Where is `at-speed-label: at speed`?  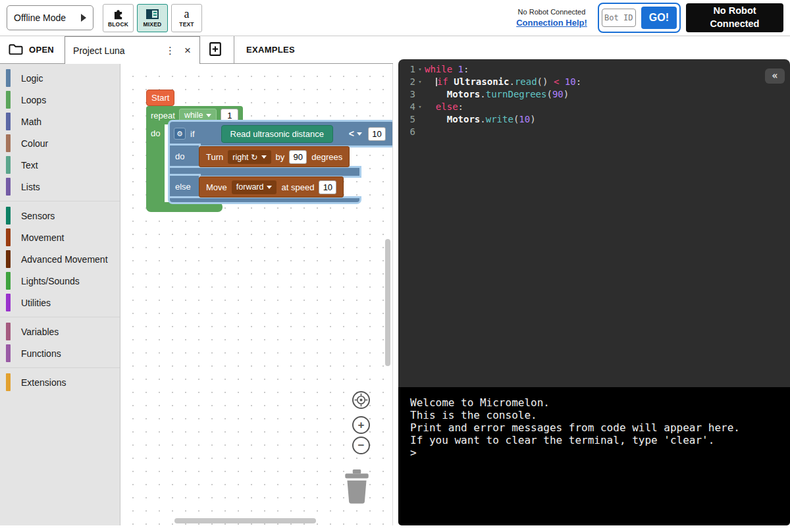
at-speed-label: at speed is located at coordinates (298, 187).